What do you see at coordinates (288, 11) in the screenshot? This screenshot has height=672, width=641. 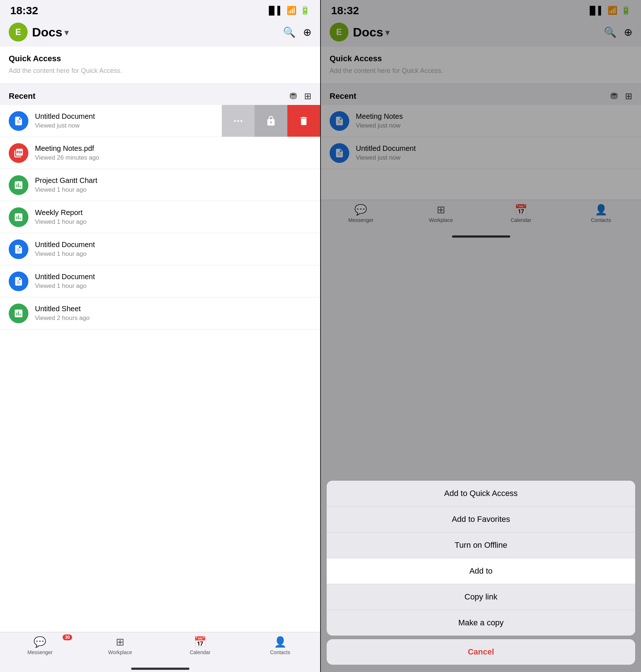 I see `status-icons-left: ▐▌▌ 📶 🔋` at bounding box center [288, 11].